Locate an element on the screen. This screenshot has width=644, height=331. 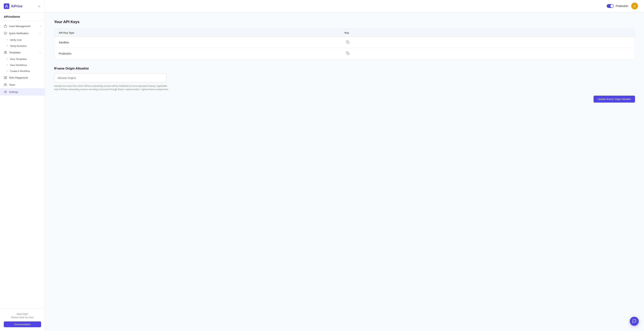
logo-text: AiPrise is located at coordinates (17, 6).